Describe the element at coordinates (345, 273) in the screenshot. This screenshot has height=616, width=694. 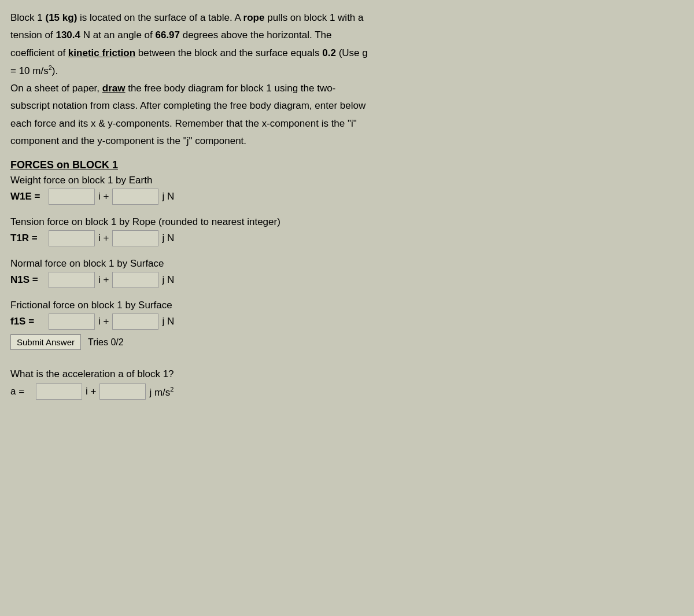
I see `normal-force-group: Normal force on block 1 by Surface N1S =…` at that location.